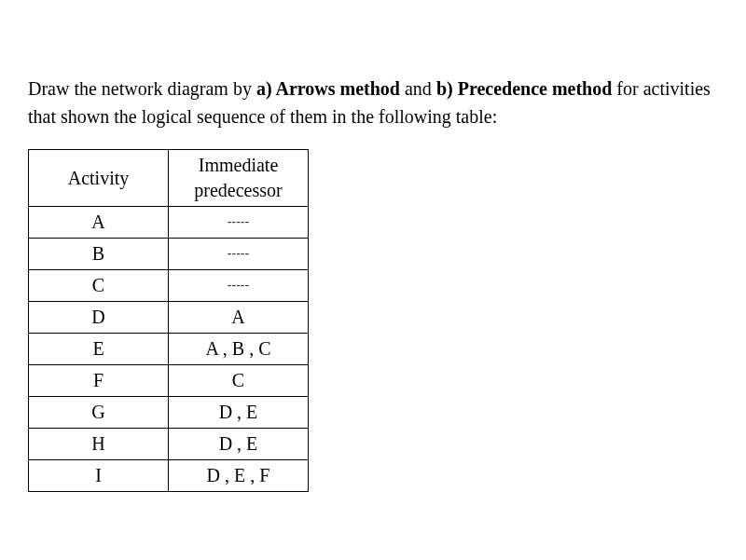 This screenshot has width=746, height=560. I want to click on cell-activity: H, so click(99, 444).